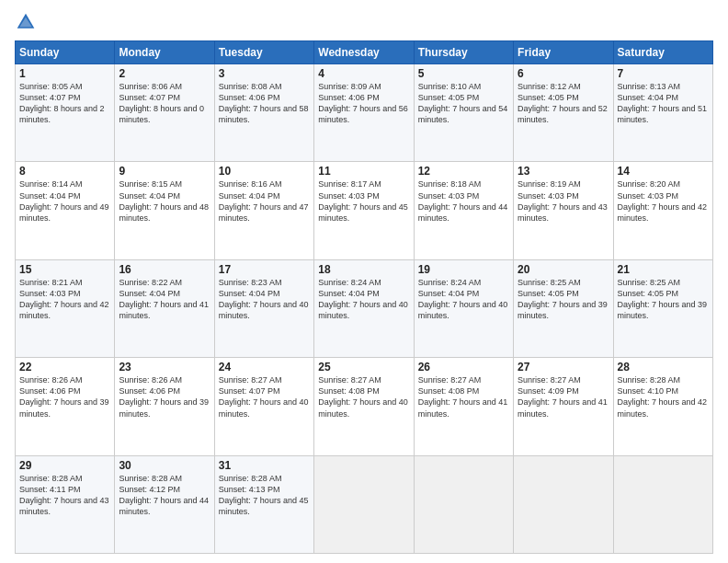  I want to click on cell-info: Sunrise: 8:28 AMSunset: 4:11 PMDaylight:…, so click(64, 495).